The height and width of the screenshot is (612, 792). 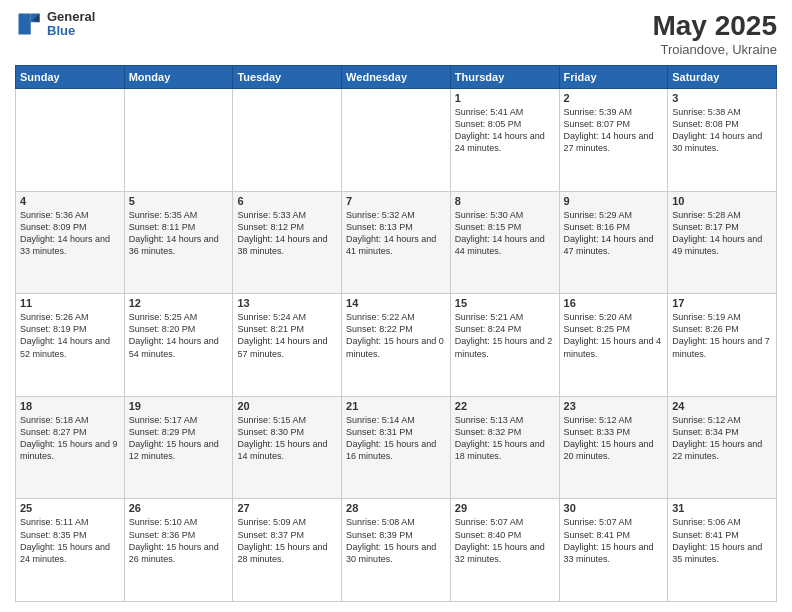 I want to click on cell-content: Sunrise: 5:21 AMSunset: 8:24 PMDaylight:…, so click(x=505, y=336).